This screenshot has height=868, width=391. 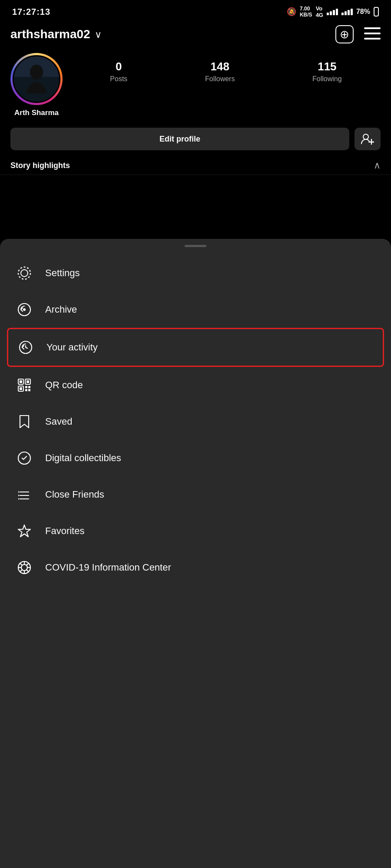 I want to click on qr-code-label: QR code, so click(x=64, y=385).